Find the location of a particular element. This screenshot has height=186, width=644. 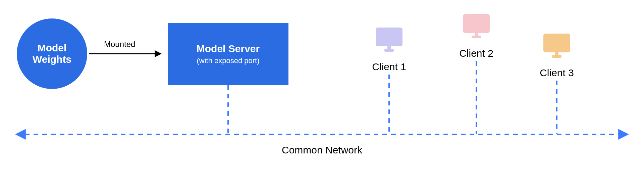

model-server-node: Model Server (with exposed port) is located at coordinates (228, 54).